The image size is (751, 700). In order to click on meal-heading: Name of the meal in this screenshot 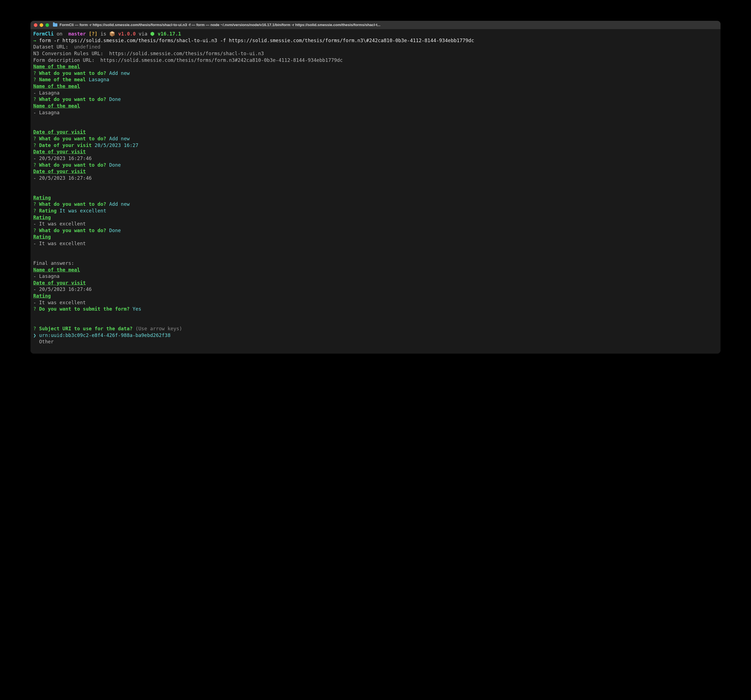, I will do `click(376, 67)`.